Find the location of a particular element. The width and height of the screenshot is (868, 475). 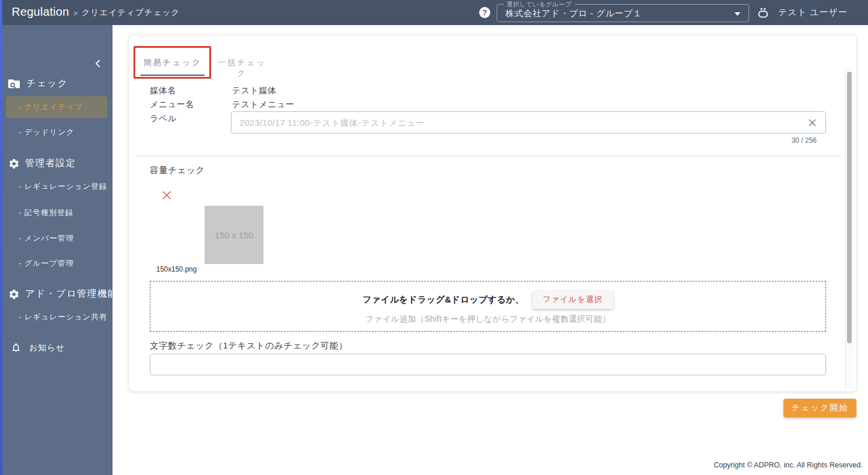

sidebar-item-group-manage: - グループ管理 is located at coordinates (47, 263).